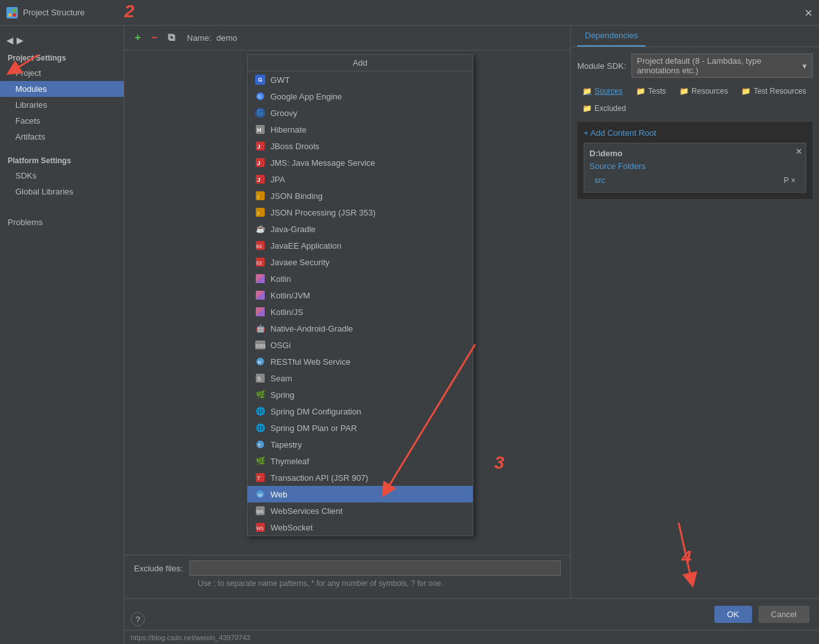 Image resolution: width=819 pixels, height=644 pixels. I want to click on svg-text: T, so click(259, 445).